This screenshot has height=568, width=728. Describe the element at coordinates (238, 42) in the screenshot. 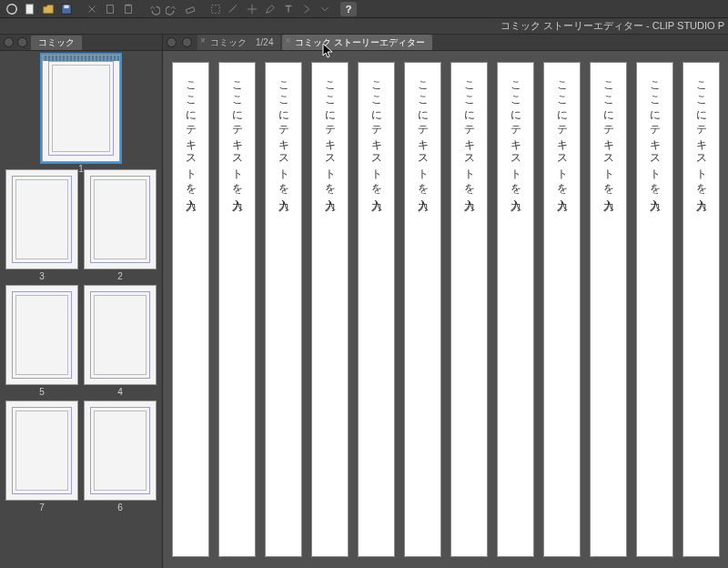

I see `tab-comic: コミック 1/24` at that location.